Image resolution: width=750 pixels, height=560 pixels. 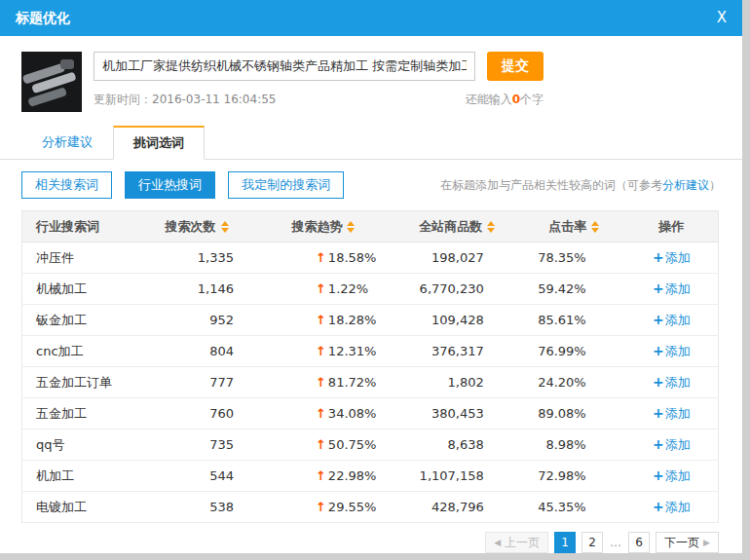 I want to click on search-count-cell: 544, so click(x=197, y=476).